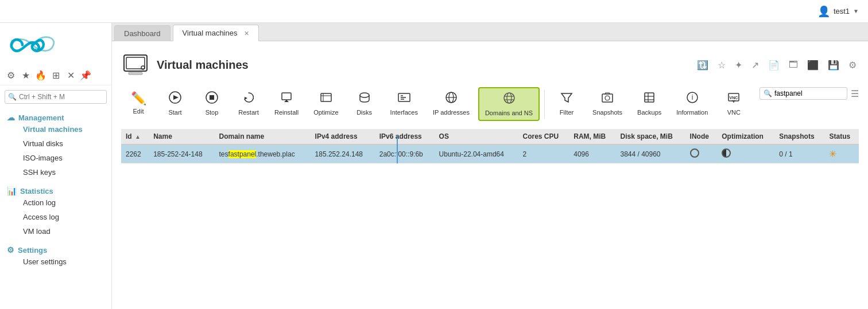  I want to click on domain-prefix: tes, so click(224, 154).